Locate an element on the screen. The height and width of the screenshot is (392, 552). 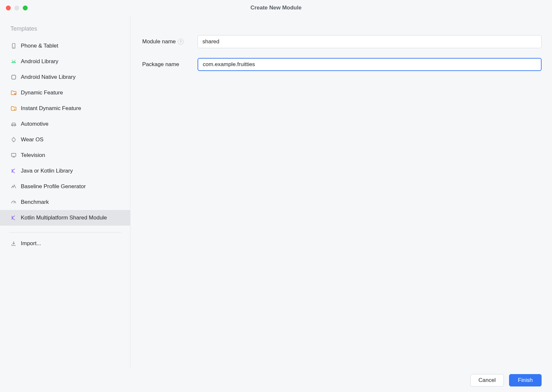
template-item-instant-dynamic-feature: Instant Dynamic Feature is located at coordinates (65, 108).